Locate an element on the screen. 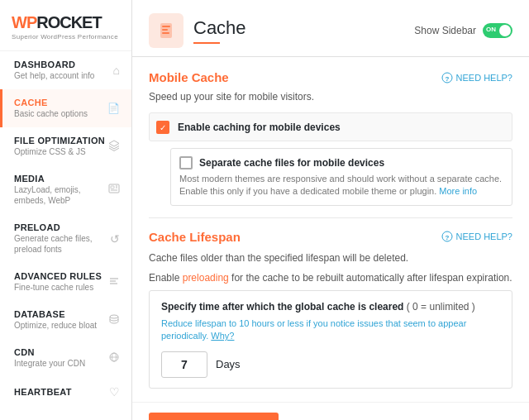  sidebar-item-cdn: CDN Integrate your CDN is located at coordinates (66, 358).